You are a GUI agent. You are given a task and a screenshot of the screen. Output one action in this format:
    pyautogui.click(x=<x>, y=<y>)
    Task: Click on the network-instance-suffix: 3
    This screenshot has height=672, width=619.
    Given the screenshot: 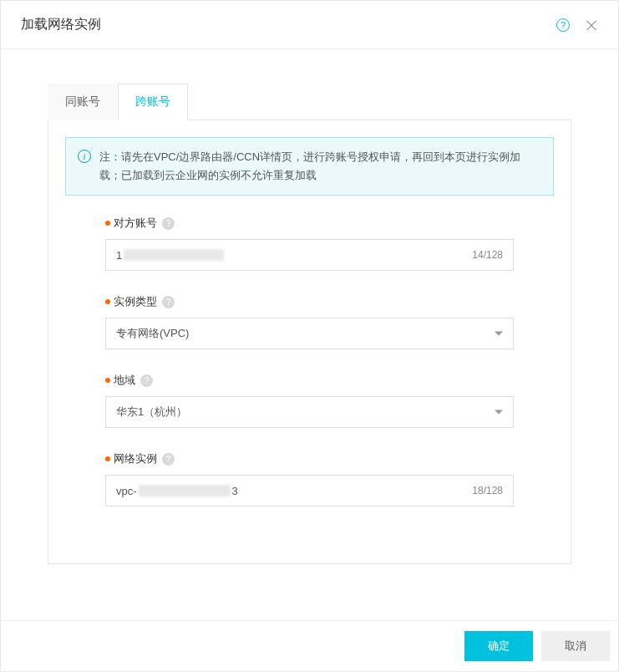 What is the action you would take?
    pyautogui.click(x=236, y=491)
    